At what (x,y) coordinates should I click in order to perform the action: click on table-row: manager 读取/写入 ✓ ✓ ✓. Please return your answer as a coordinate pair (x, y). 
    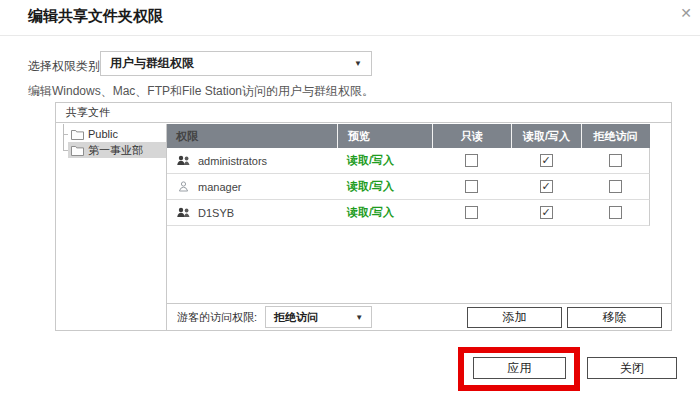
    Looking at the image, I should click on (408, 187).